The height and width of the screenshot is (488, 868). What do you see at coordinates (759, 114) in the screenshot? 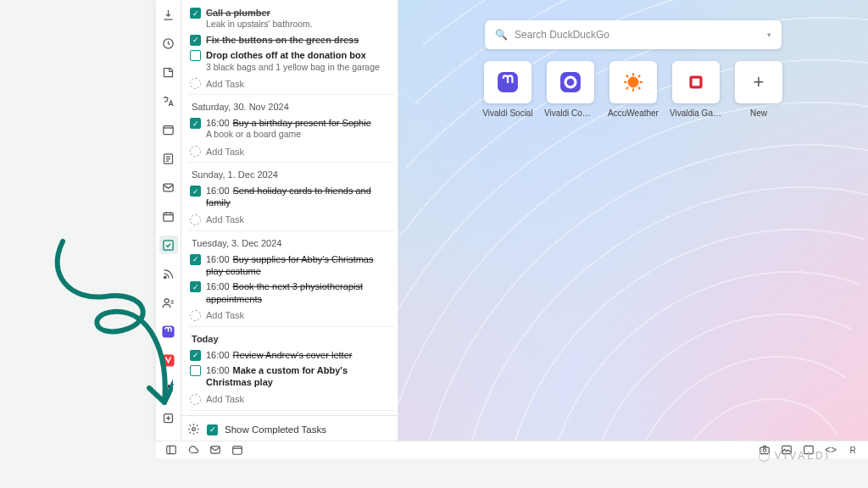
I see `tile-label: New` at bounding box center [759, 114].